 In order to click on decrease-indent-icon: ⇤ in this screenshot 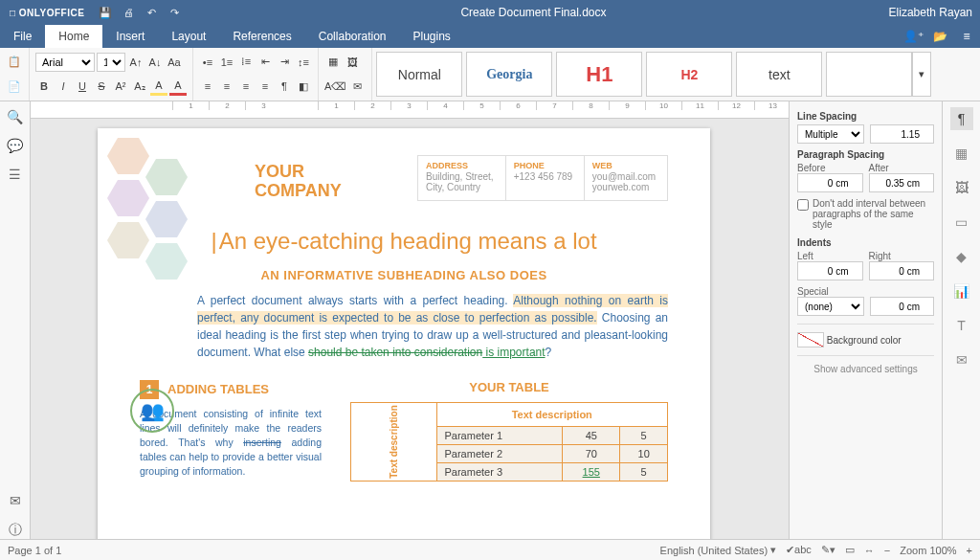, I will do `click(265, 62)`.